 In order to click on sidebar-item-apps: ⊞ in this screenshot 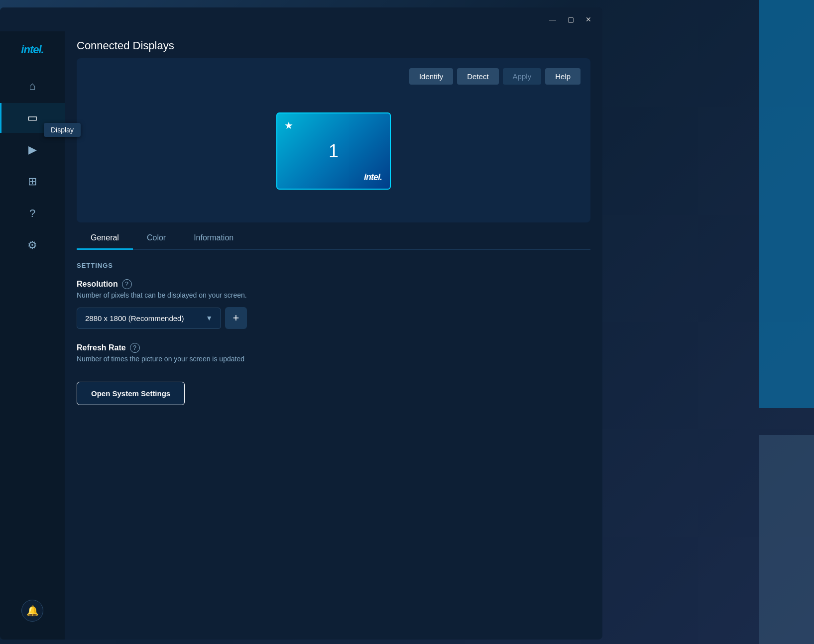, I will do `click(32, 182)`.